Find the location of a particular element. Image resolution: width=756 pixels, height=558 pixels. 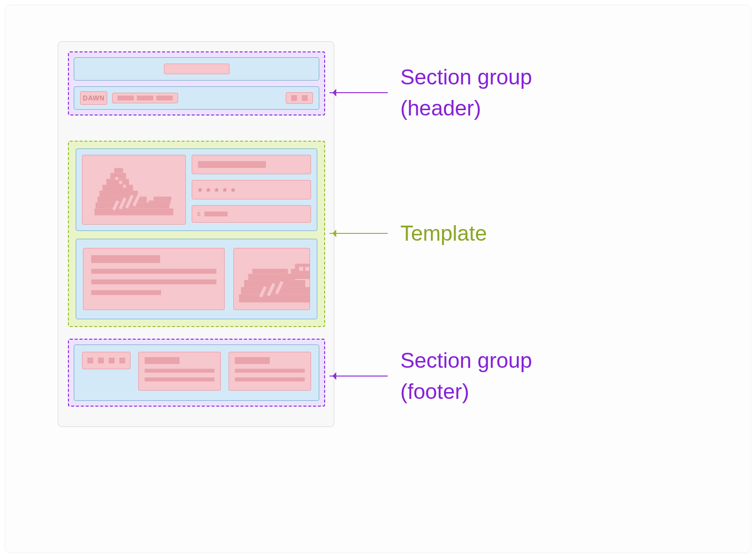

callout-header: Section group (header) is located at coordinates (431, 93).